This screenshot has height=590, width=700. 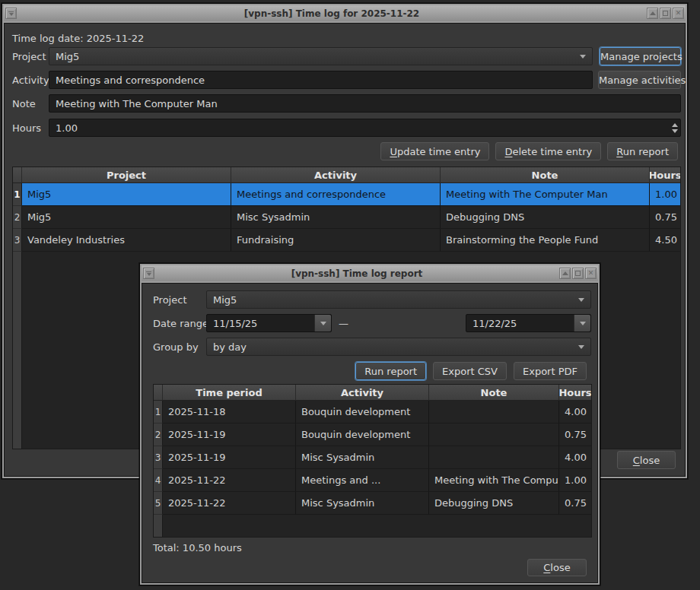 I want to click on report-table-row: 4 2025-11-22 Meetings and ... Meeting wi…, so click(x=373, y=481).